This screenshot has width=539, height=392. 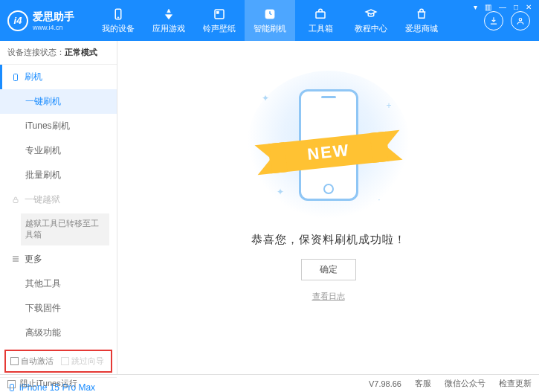 What do you see at coordinates (219, 21) in the screenshot?
I see `nav-ringtones: 铃声壁纸` at bounding box center [219, 21].